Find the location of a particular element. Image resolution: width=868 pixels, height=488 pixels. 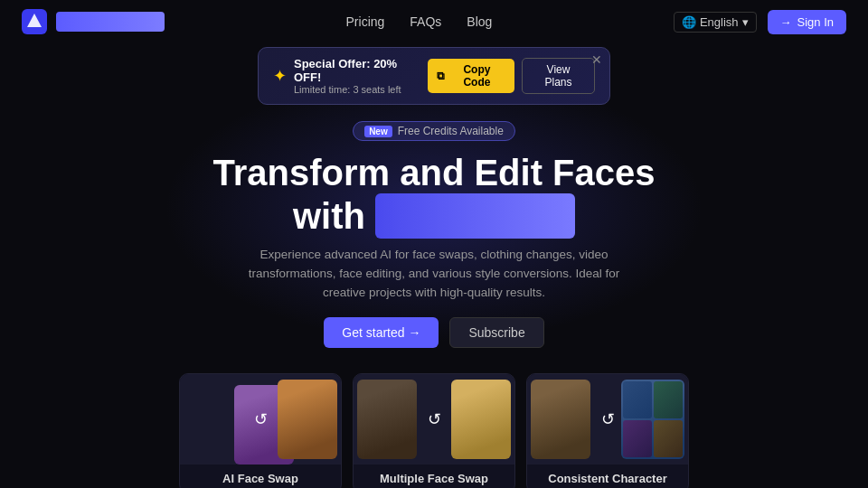

card-image-consistent-character: ↺ is located at coordinates (608, 419).